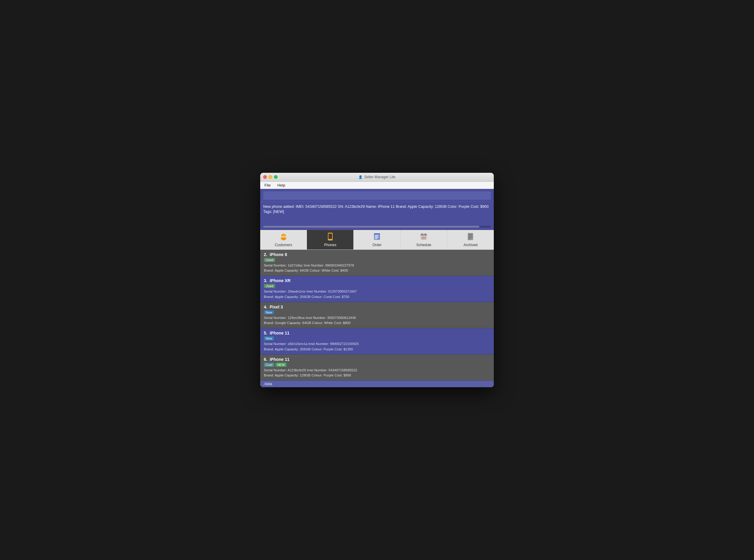 Image resolution: width=754 pixels, height=560 pixels. I want to click on phone-tags-4: New, so click(377, 338).